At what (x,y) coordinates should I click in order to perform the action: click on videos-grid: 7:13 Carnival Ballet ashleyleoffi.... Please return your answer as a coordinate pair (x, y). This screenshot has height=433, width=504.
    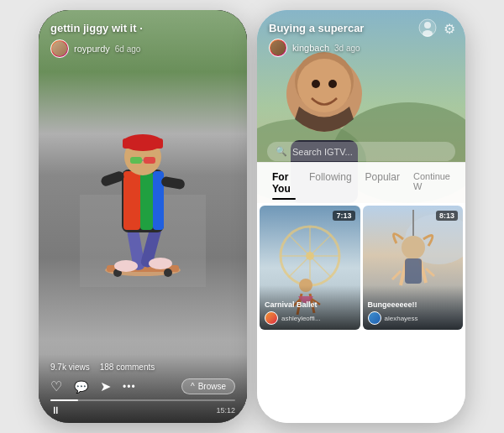
    Looking at the image, I should click on (361, 268).